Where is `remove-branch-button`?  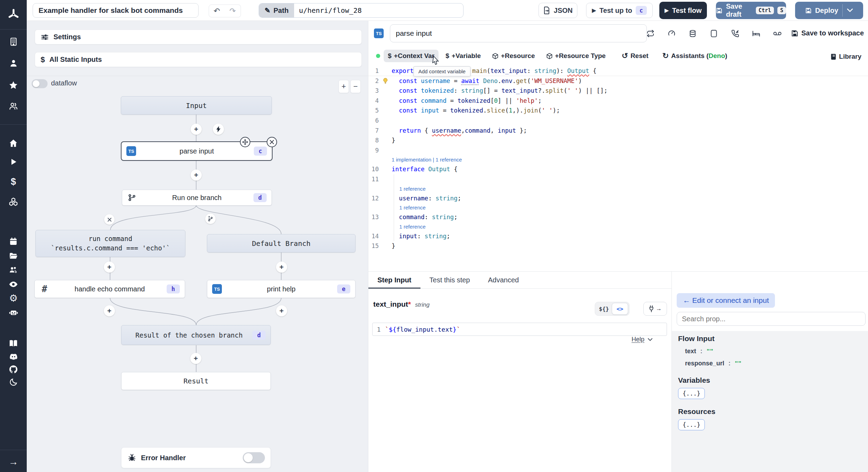 remove-branch-button is located at coordinates (109, 220).